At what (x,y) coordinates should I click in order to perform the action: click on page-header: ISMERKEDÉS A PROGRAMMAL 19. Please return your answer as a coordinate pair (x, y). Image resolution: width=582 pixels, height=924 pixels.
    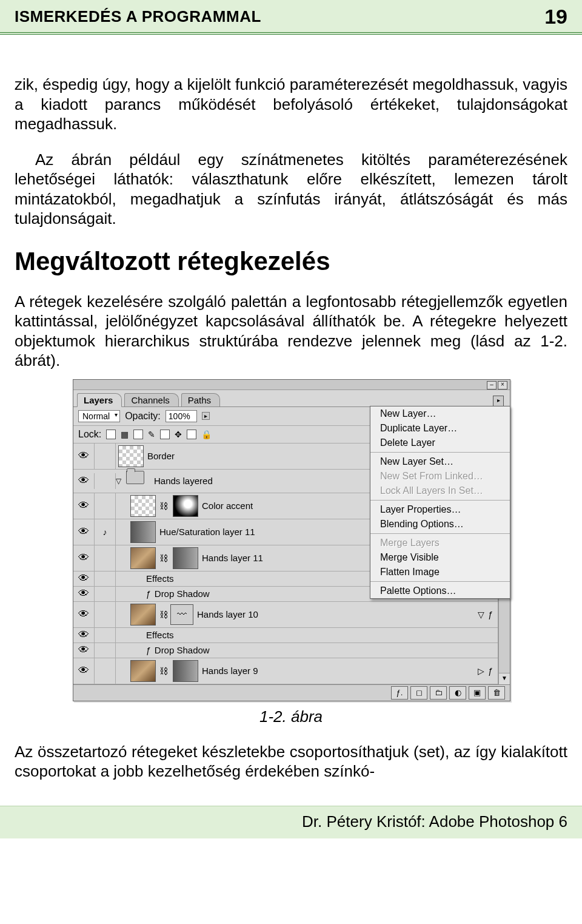
    Looking at the image, I should click on (291, 17).